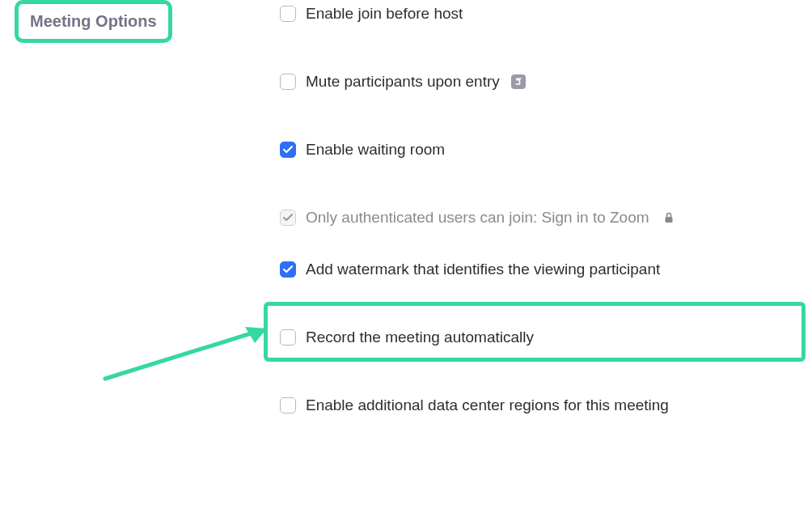 The width and height of the screenshot is (812, 530). Describe the element at coordinates (539, 150) in the screenshot. I see `option-waiting-room: Enable waiting room` at that location.